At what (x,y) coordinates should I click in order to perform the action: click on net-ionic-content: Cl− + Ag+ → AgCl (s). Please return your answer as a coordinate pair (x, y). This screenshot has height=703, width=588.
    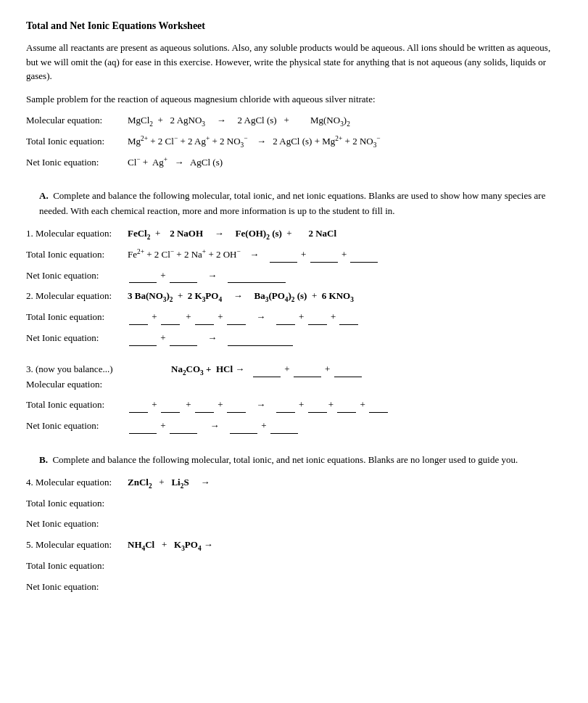
    Looking at the image, I should click on (345, 163).